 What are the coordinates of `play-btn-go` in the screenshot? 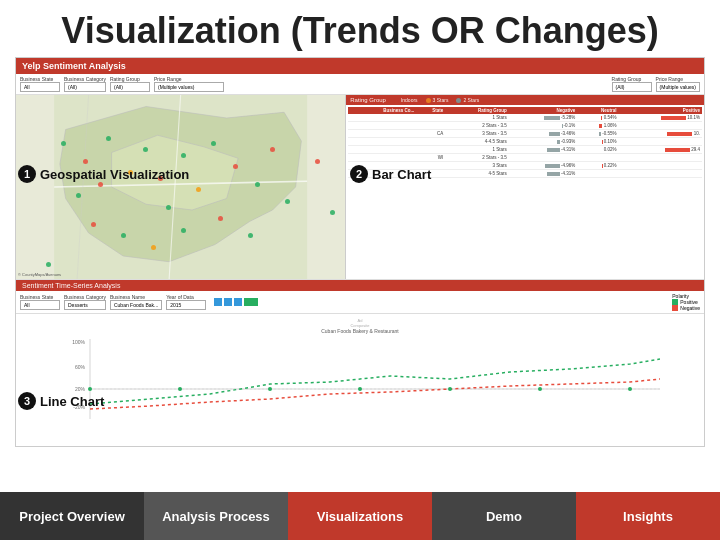 It's located at (251, 302).